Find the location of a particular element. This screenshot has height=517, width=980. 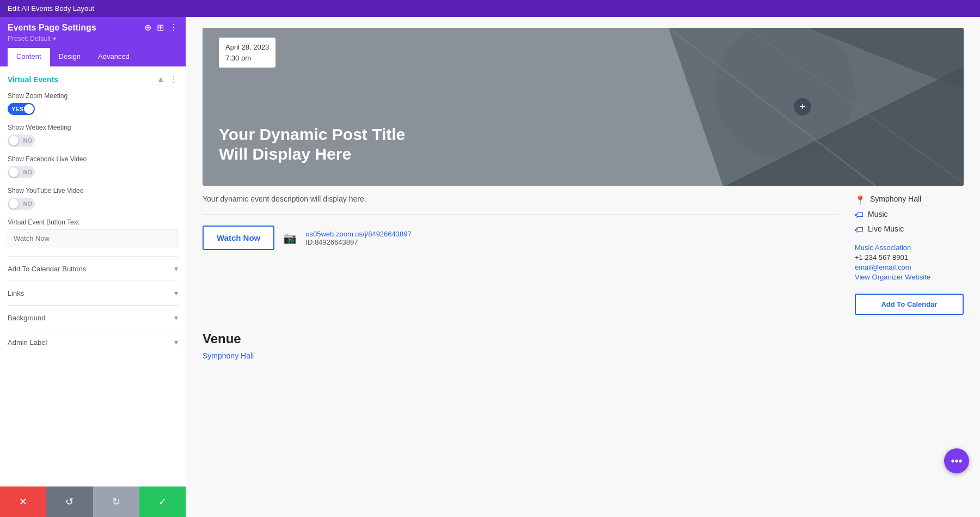

show-zoom-toggle: YES is located at coordinates (21, 109).